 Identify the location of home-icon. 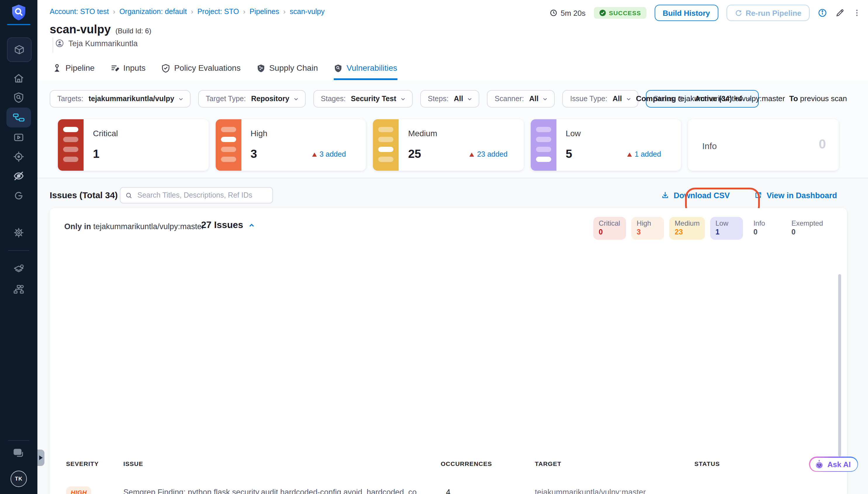
(19, 78).